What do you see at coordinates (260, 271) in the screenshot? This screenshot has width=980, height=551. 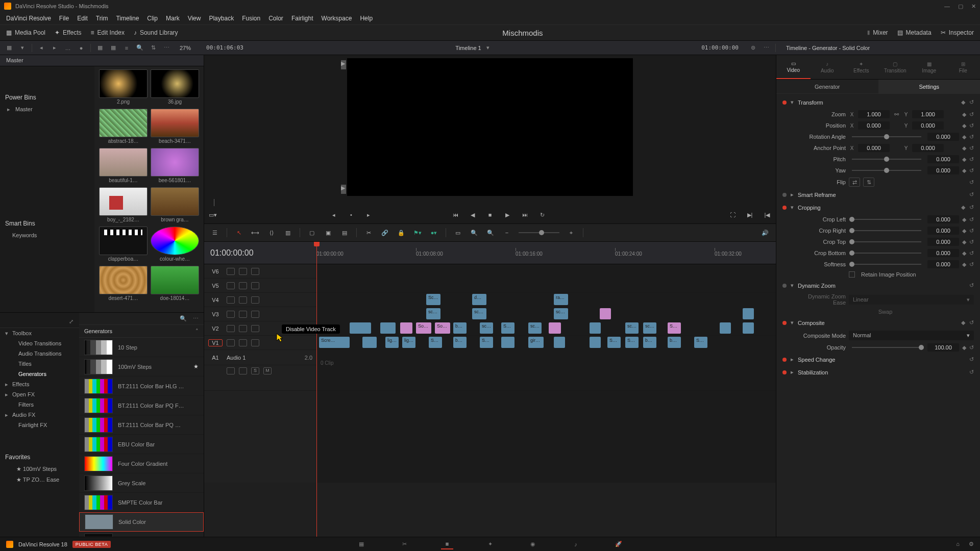 I see `video-track-header: V6` at bounding box center [260, 271].